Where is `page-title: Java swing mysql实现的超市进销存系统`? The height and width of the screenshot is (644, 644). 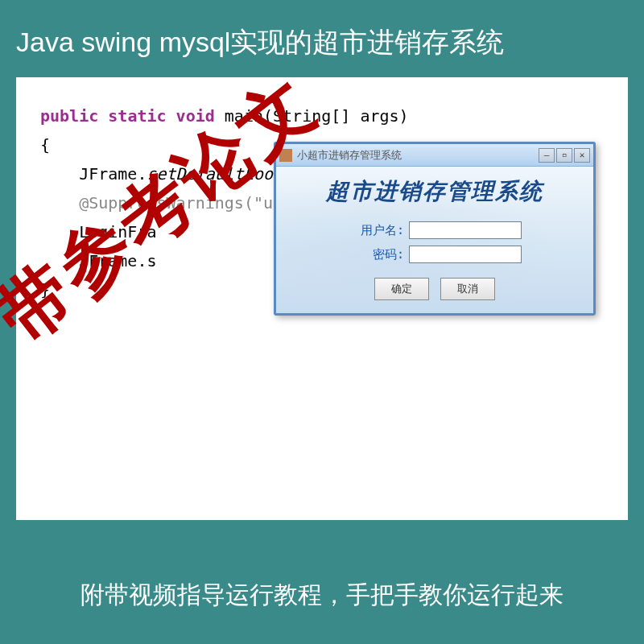
page-title: Java swing mysql实现的超市进销存系统 is located at coordinates (322, 39).